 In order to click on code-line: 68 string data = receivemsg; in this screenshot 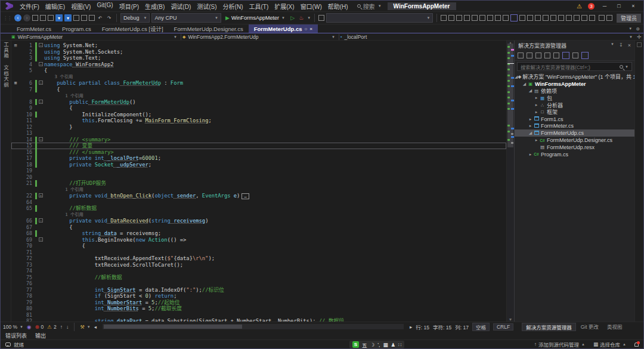, I will do `click(259, 234)`.